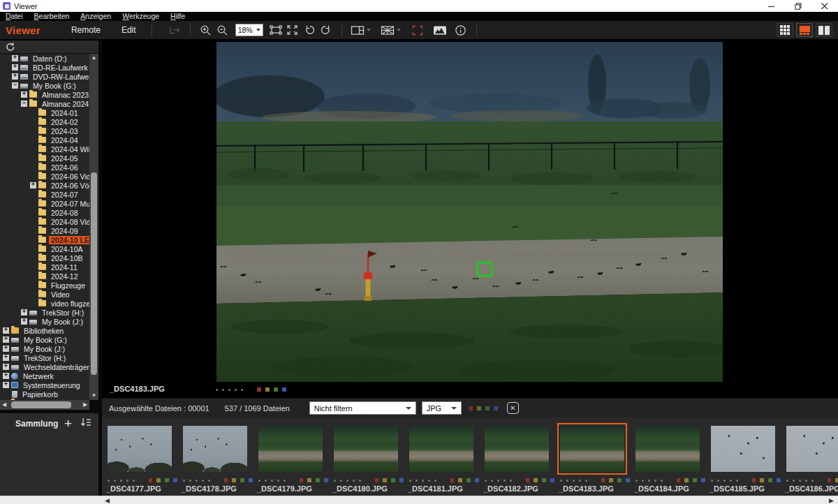  Describe the element at coordinates (45, 158) in the screenshot. I see `tree-item: +2024-05` at that location.